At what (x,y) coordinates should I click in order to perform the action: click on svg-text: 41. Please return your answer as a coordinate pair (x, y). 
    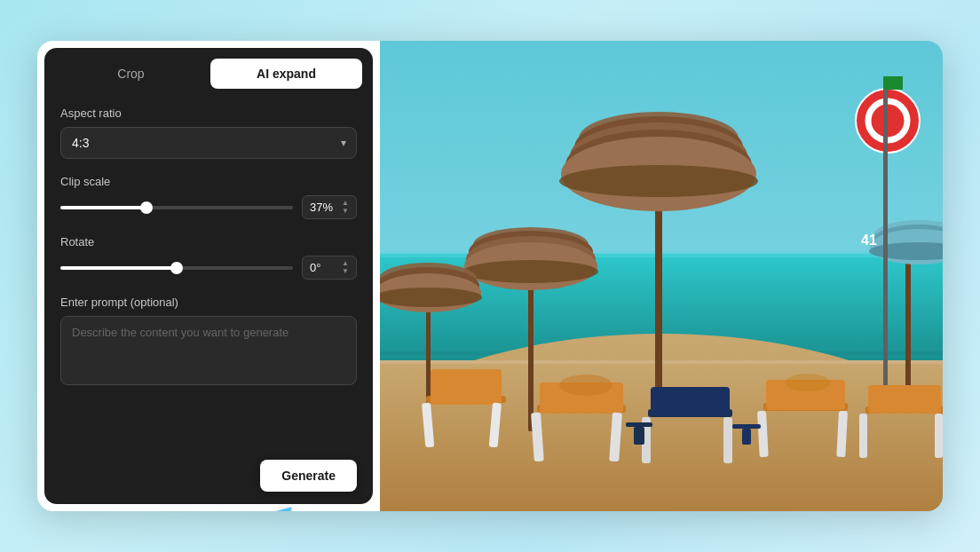
    Looking at the image, I should click on (869, 240).